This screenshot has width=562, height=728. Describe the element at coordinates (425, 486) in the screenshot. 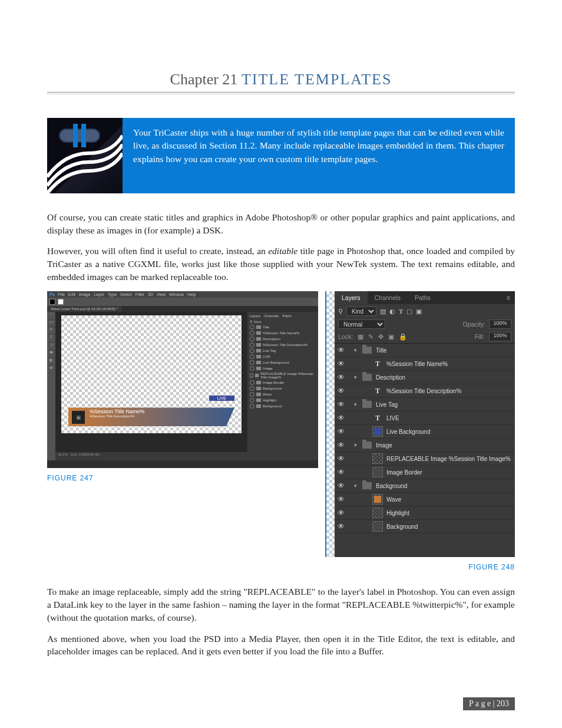

I see `layer-row: 👁▾Background` at that location.